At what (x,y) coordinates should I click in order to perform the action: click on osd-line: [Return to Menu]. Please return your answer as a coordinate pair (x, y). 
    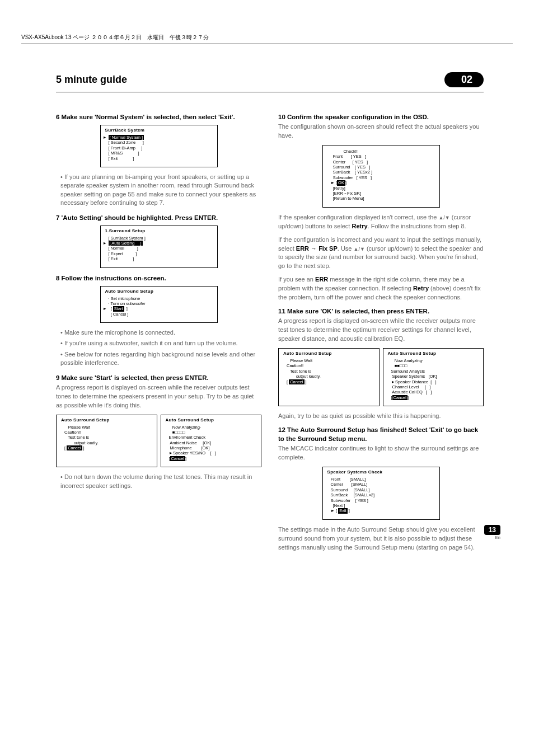
    Looking at the image, I should click on (383, 198).